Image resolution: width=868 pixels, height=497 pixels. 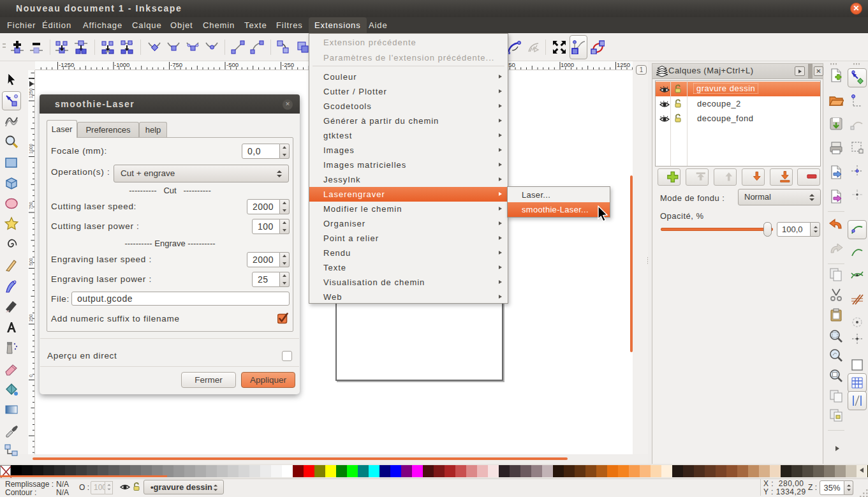 What do you see at coordinates (31, 262) in the screenshot?
I see `svg-text: 500` at bounding box center [31, 262].